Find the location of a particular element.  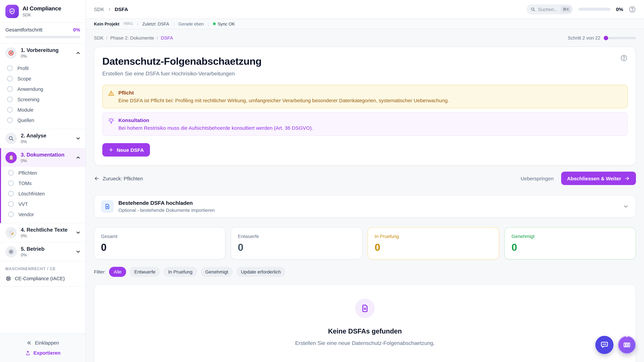

sidebar-item-vendor: Vendor is located at coordinates (43, 214).